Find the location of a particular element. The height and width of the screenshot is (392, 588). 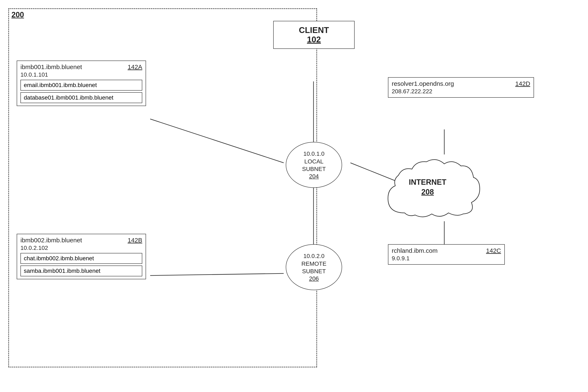

local-subnet-label: 10.0.1.0LOCALSUBNET is located at coordinates (314, 162).